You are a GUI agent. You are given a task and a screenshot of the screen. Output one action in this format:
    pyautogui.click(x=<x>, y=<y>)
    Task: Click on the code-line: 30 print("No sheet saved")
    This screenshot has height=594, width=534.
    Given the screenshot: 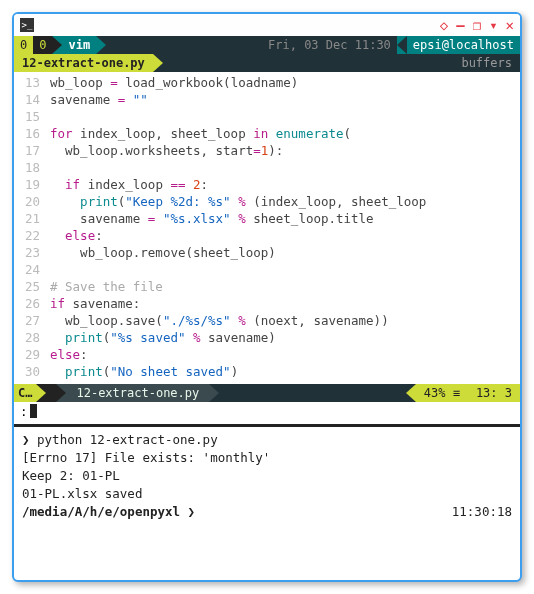 What is the action you would take?
    pyautogui.click(x=267, y=372)
    